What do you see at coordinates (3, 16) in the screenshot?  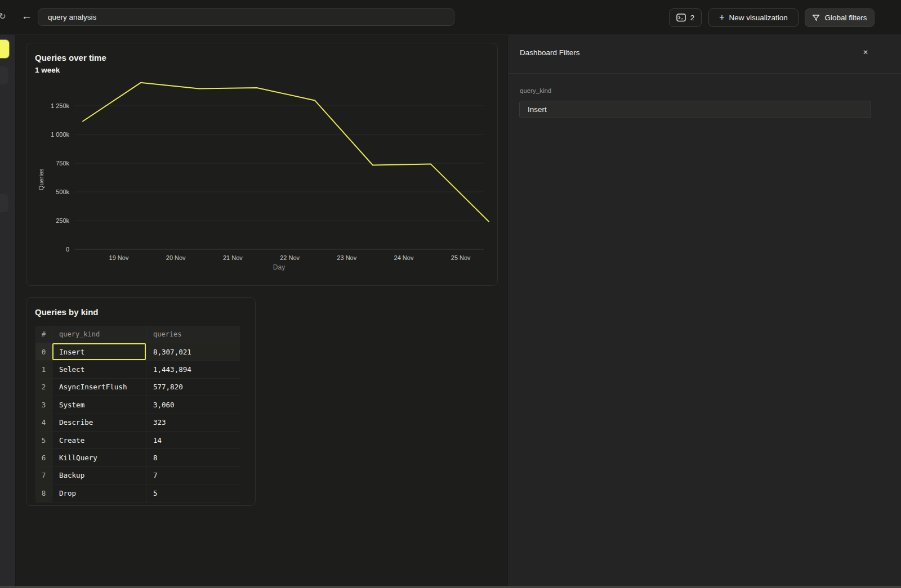 I see `history-icon: ↻` at bounding box center [3, 16].